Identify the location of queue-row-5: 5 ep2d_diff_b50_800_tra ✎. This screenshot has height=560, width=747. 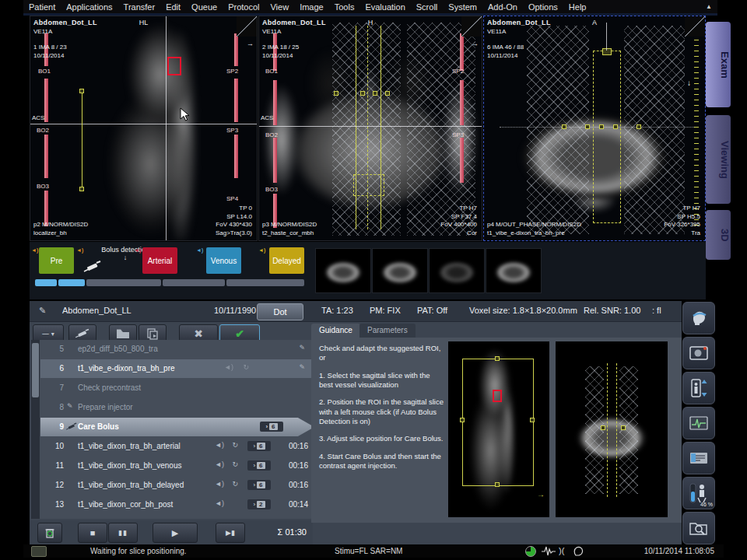
(176, 349).